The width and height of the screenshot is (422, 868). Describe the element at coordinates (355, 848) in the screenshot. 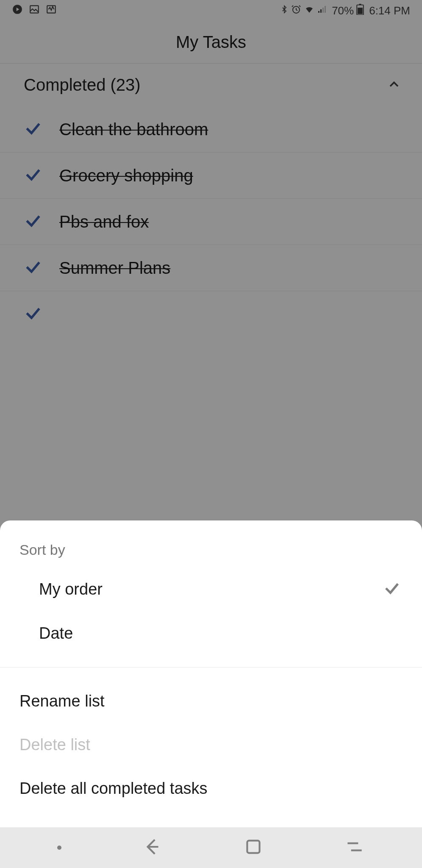

I see `recents-icon` at that location.